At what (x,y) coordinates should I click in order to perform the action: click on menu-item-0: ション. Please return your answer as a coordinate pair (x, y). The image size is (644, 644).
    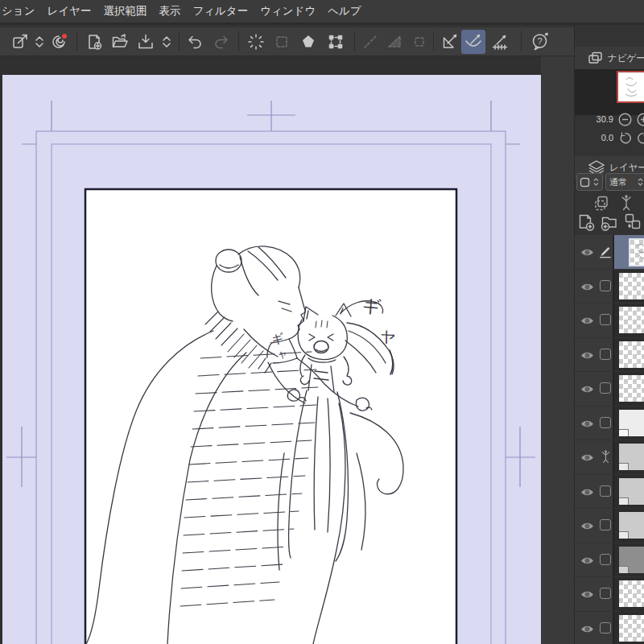
    Looking at the image, I should click on (18, 11).